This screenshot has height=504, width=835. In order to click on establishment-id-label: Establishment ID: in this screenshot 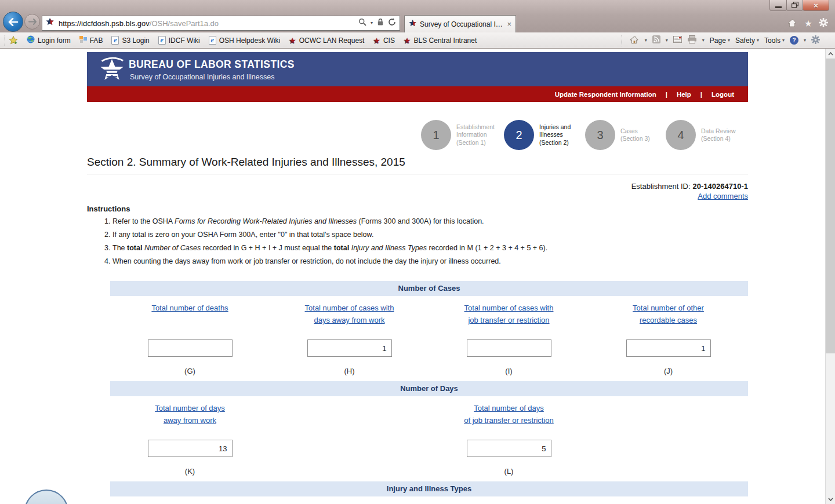, I will do `click(661, 187)`.